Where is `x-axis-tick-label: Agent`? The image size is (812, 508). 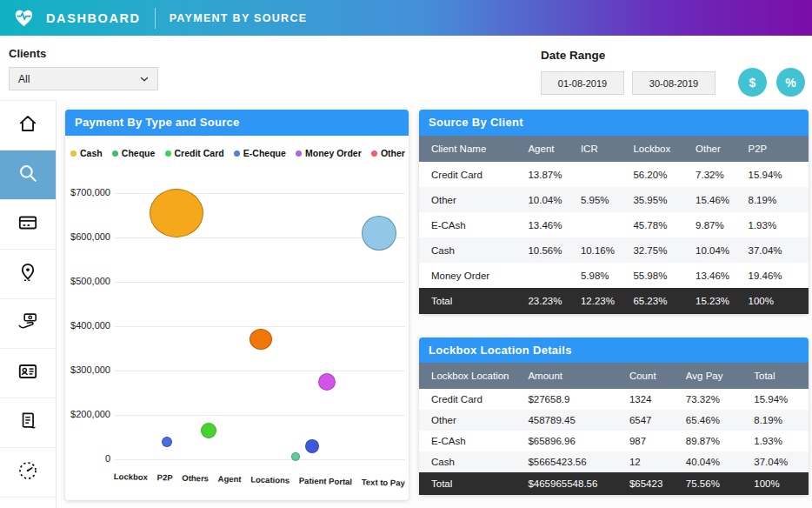
x-axis-tick-label: Agent is located at coordinates (230, 479).